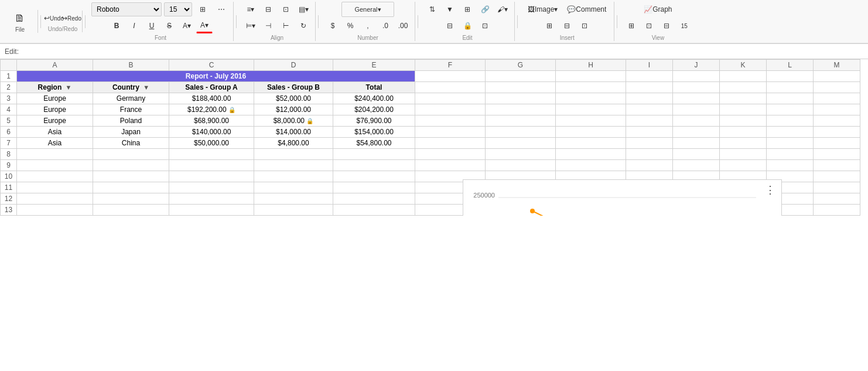 The width and height of the screenshot is (868, 371). What do you see at coordinates (55, 88) in the screenshot?
I see `header-region: Region ▼` at bounding box center [55, 88].